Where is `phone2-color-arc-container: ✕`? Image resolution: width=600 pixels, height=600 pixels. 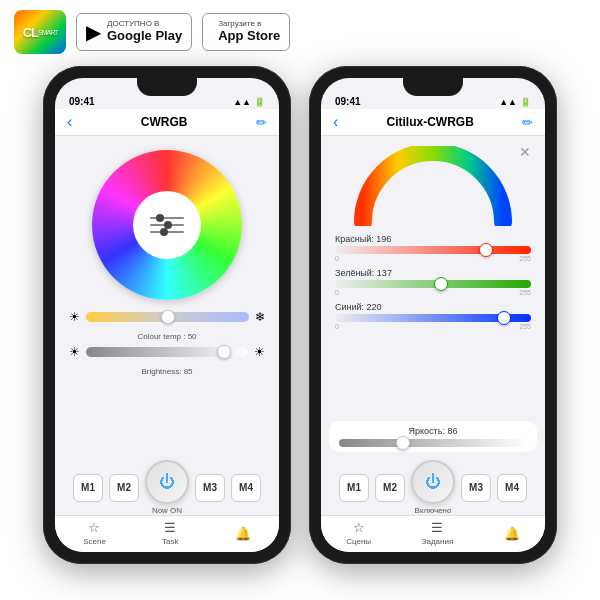 phone2-color-arc-container: ✕ is located at coordinates (433, 183).